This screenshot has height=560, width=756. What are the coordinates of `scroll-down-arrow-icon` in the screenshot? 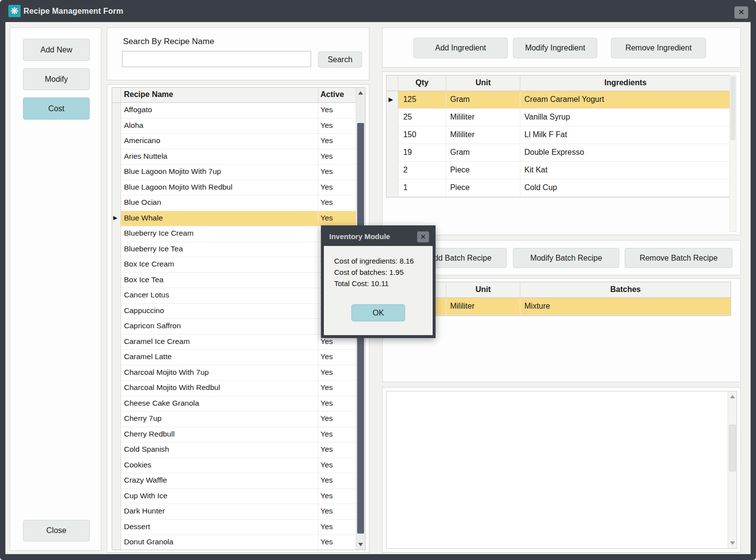 It's located at (361, 545).